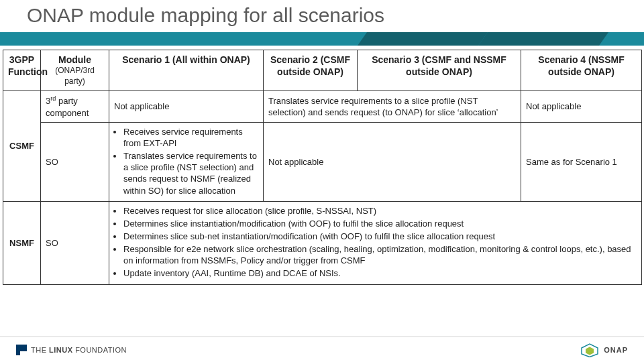  What do you see at coordinates (186, 71) in the screenshot?
I see `col-scenario-1: Scenario 1 (All within ONAP)` at bounding box center [186, 71].